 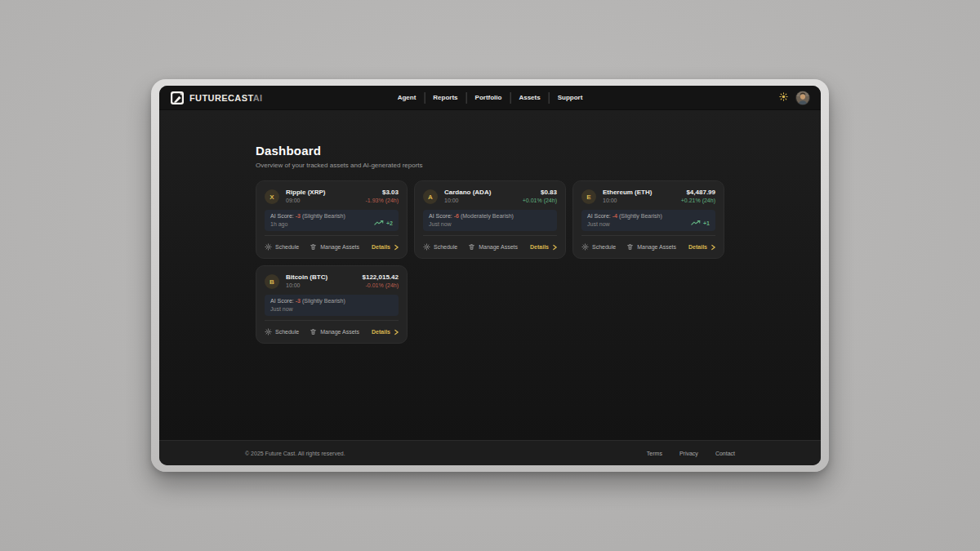 What do you see at coordinates (332, 196) in the screenshot?
I see `asset-card-header: X Ripple (XRP) 09:00 $3.03 -1.93% (24h)` at bounding box center [332, 196].